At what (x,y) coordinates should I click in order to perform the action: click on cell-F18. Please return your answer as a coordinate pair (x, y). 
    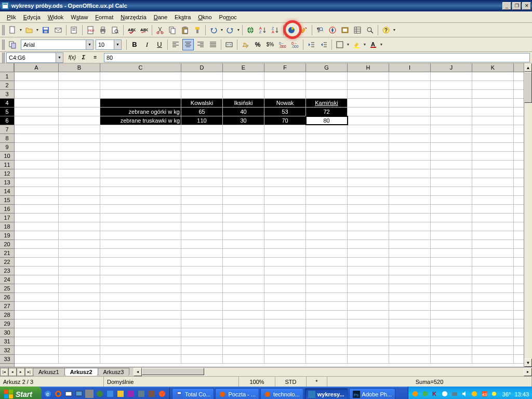
    Looking at the image, I should click on (285, 227).